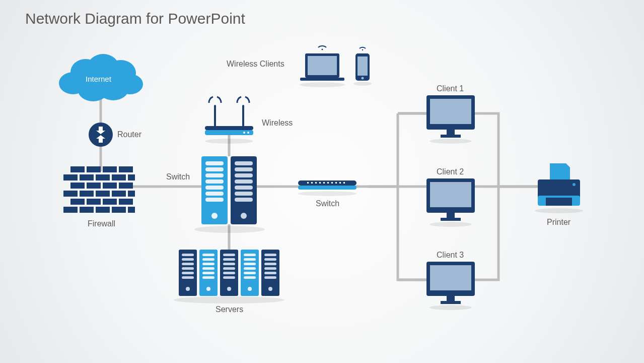 This screenshot has height=363, width=644. Describe the element at coordinates (99, 190) in the screenshot. I see `firewall-icon` at that location.